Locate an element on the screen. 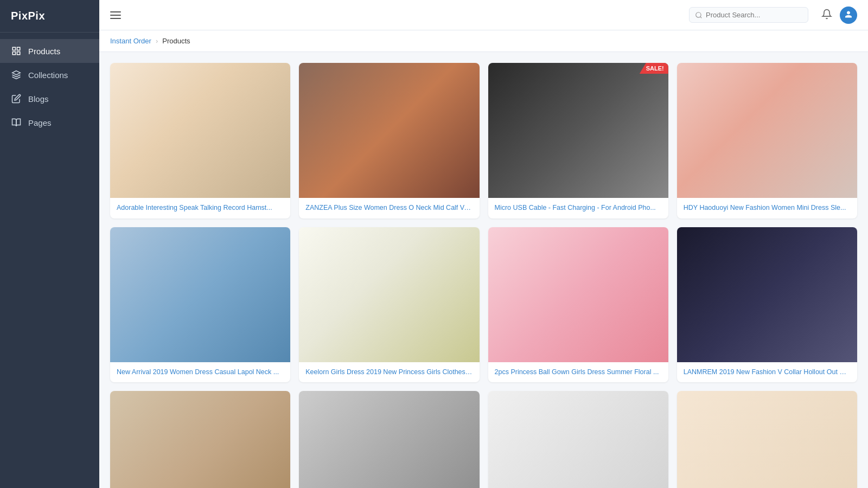 Image resolution: width=868 pixels, height=488 pixels. product-image: SALE! is located at coordinates (578, 130).